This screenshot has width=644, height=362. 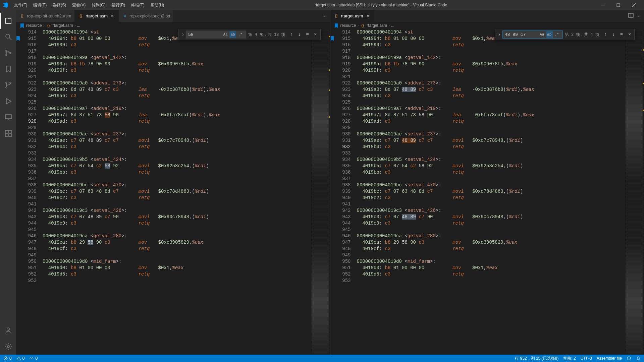 What do you see at coordinates (8, 133) in the screenshot?
I see `extensions-icon` at bounding box center [8, 133].